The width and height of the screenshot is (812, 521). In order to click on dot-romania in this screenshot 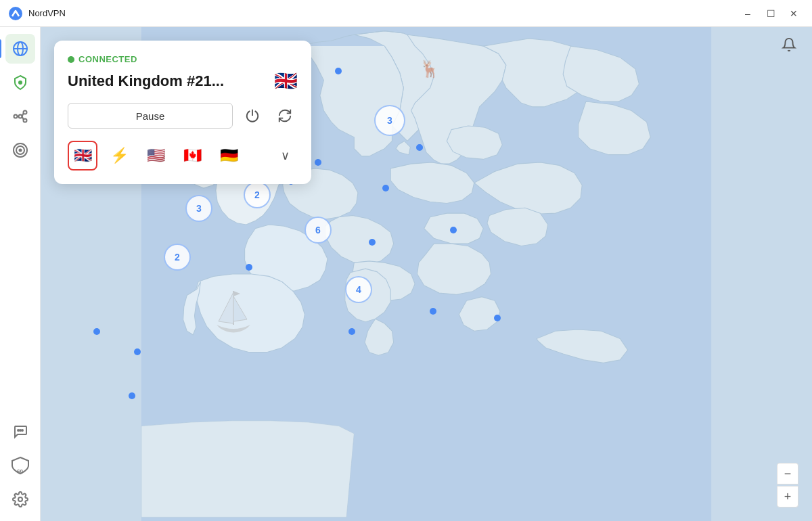, I will do `click(372, 242)`.